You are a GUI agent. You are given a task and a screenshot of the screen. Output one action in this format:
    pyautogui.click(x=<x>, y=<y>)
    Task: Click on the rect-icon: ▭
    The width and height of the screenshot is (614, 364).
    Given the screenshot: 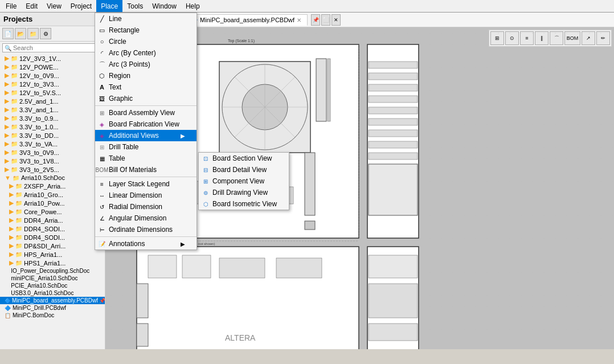 What is the action you would take?
    pyautogui.click(x=102, y=30)
    